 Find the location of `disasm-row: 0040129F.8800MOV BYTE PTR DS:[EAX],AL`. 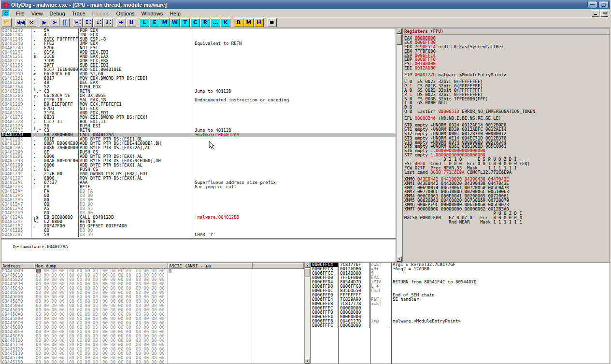

disasm-row: 0040129F.8800MOV BYTE PTR DS:[EAX],AL is located at coordinates (199, 179).